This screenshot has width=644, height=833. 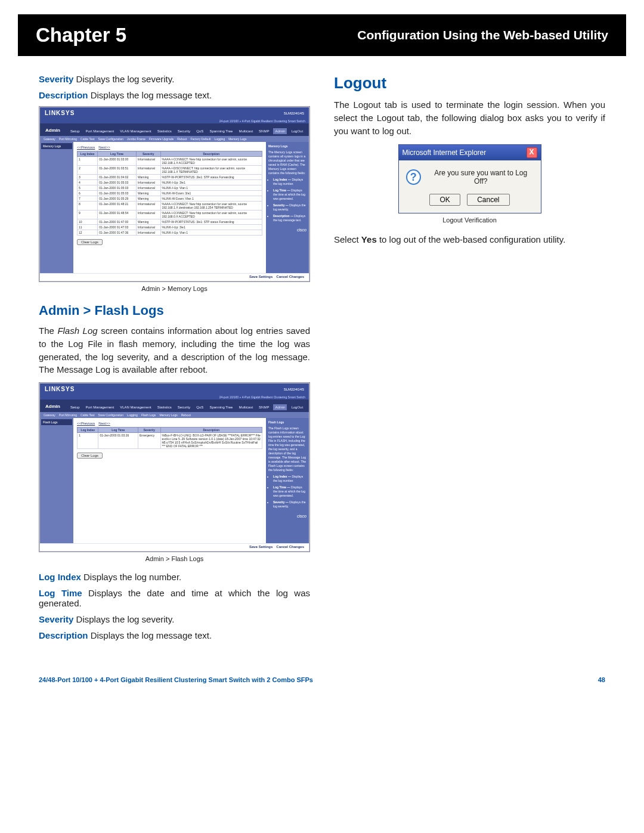 What do you see at coordinates (148, 415) in the screenshot?
I see `subtab-item: Flash Logs` at bounding box center [148, 415].